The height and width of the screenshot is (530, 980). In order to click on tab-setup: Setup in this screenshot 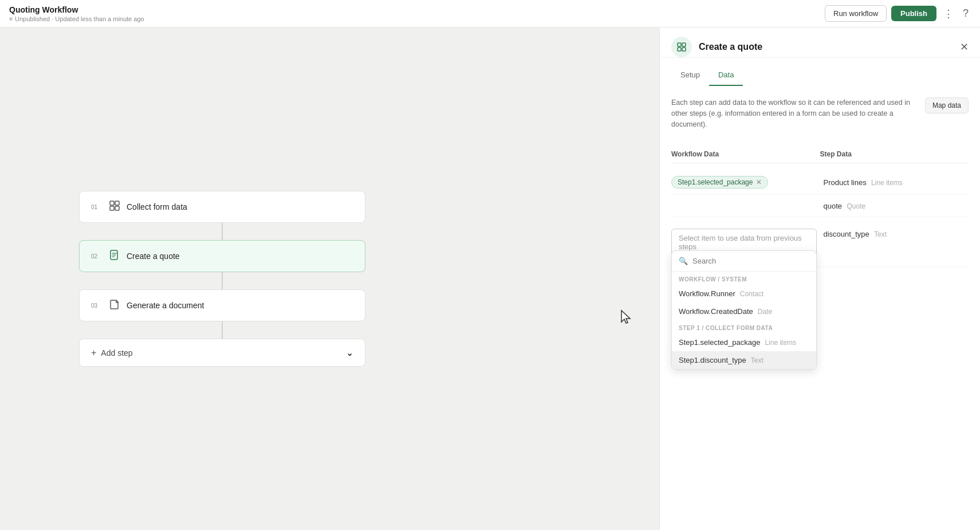, I will do `click(690, 76)`.